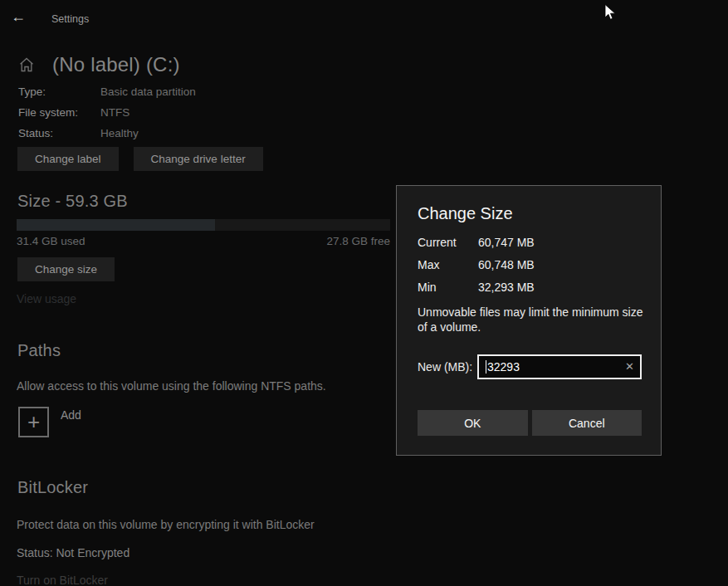 This screenshot has height=586, width=728. I want to click on add-square: +, so click(33, 422).